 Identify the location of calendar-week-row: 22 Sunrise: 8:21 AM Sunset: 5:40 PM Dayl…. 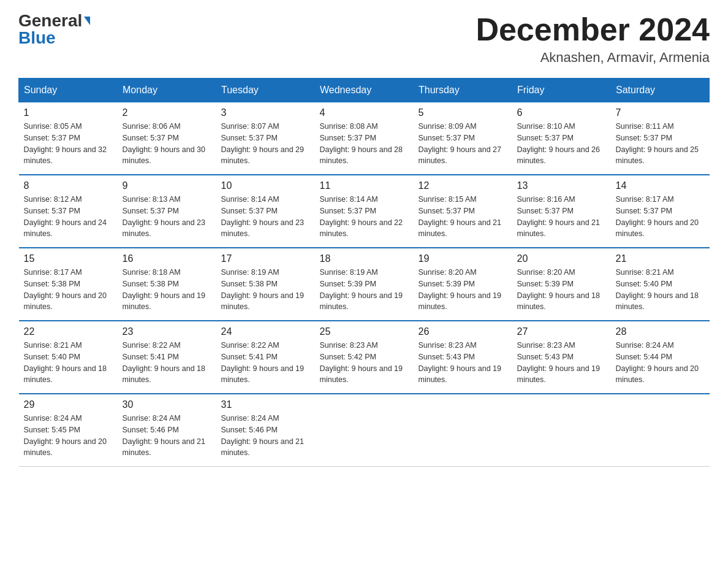
(364, 357).